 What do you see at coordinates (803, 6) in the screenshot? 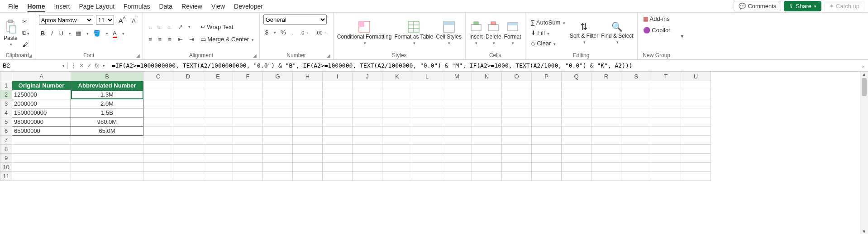
I see `share-button: ⇪ Share ▾` at bounding box center [803, 6].